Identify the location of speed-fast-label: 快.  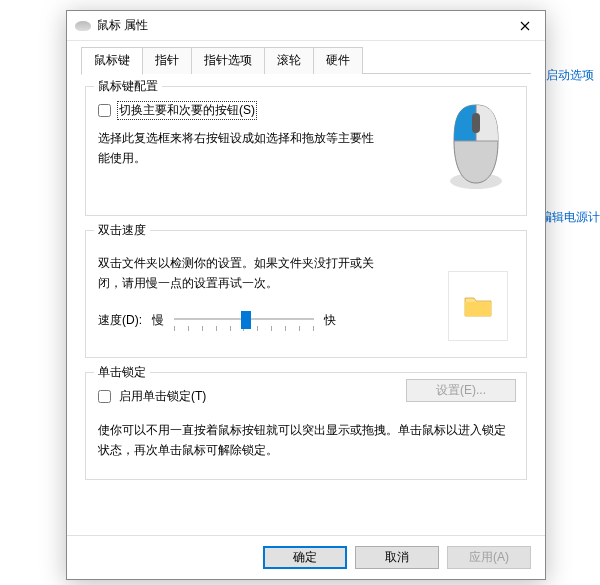
(330, 320).